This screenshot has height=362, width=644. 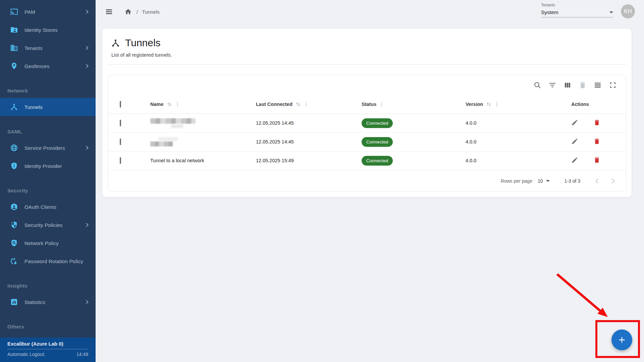 What do you see at coordinates (274, 104) in the screenshot?
I see `column-header-last-connected: Last Connected` at bounding box center [274, 104].